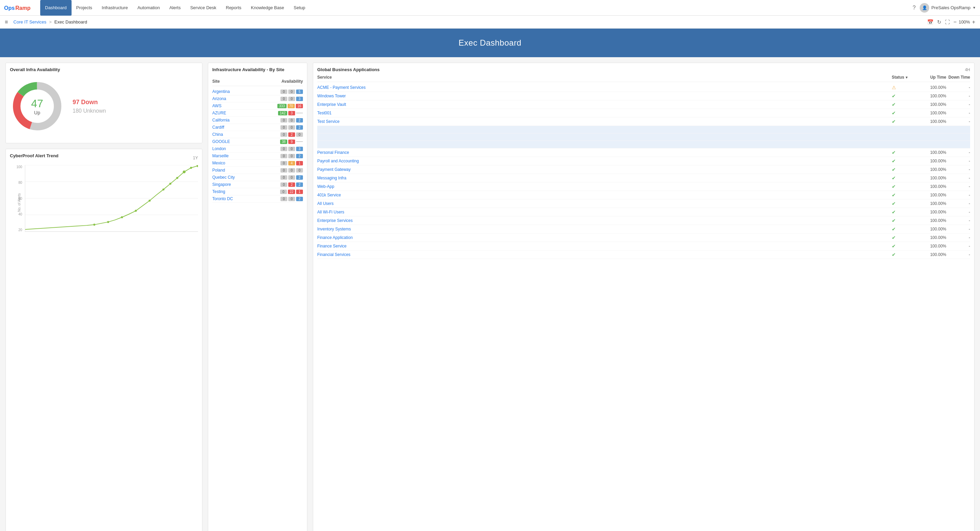 The image size is (980, 531). Describe the element at coordinates (605, 152) in the screenshot. I see `gba-service-name: Personal Finance` at that location.